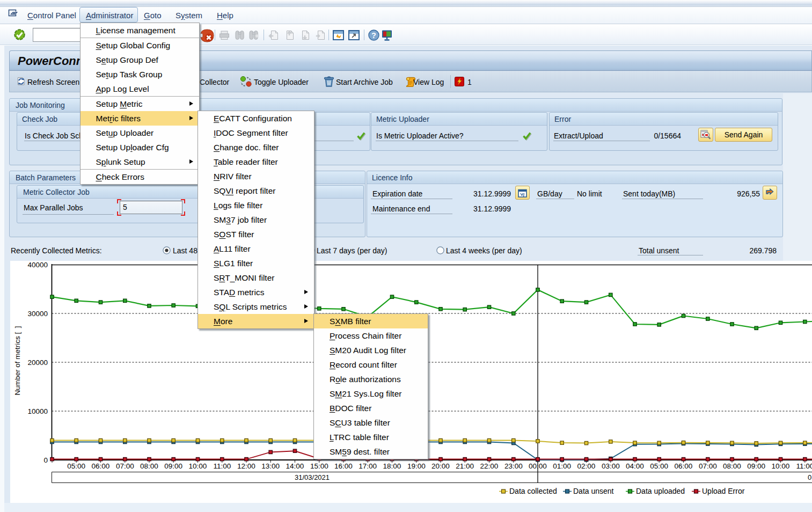 The image size is (812, 512). I want to click on svg-text: 03:00, so click(611, 466).